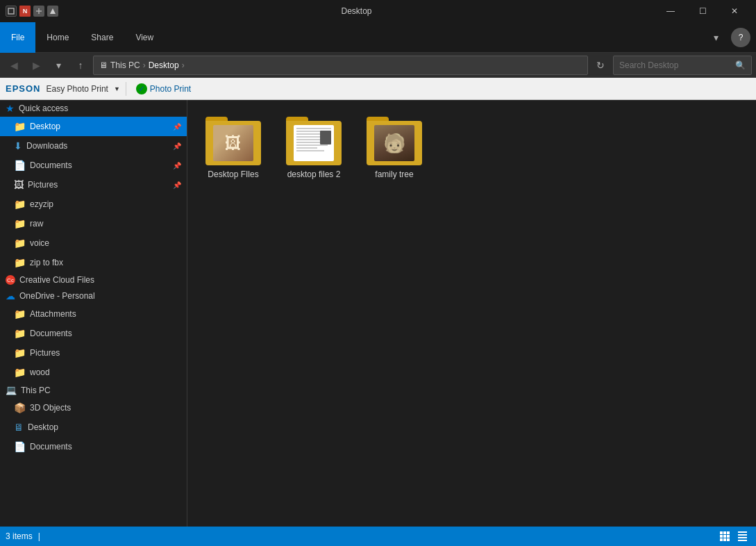  I want to click on path-icon: 🖥, so click(103, 65).